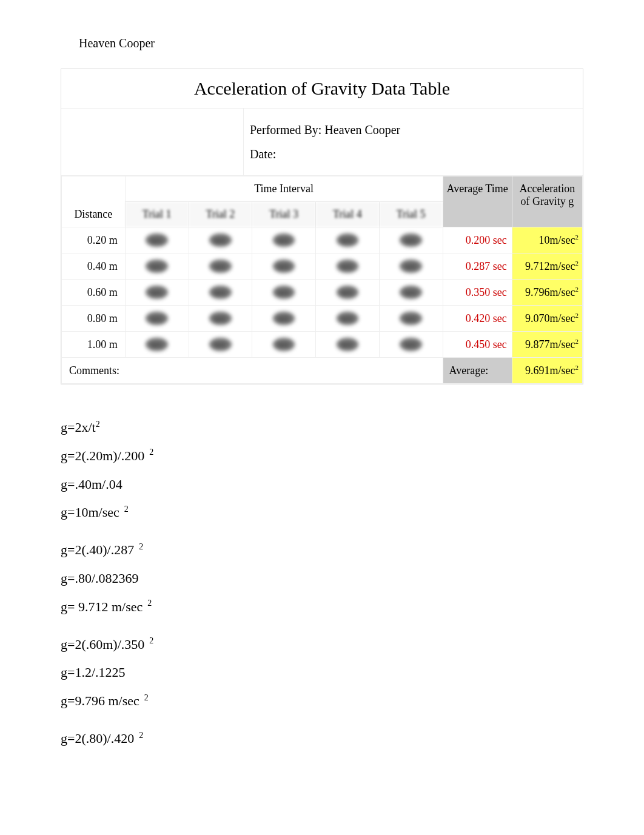 This screenshot has height=835, width=644. I want to click on performed-by-label: Performed By:, so click(286, 130).